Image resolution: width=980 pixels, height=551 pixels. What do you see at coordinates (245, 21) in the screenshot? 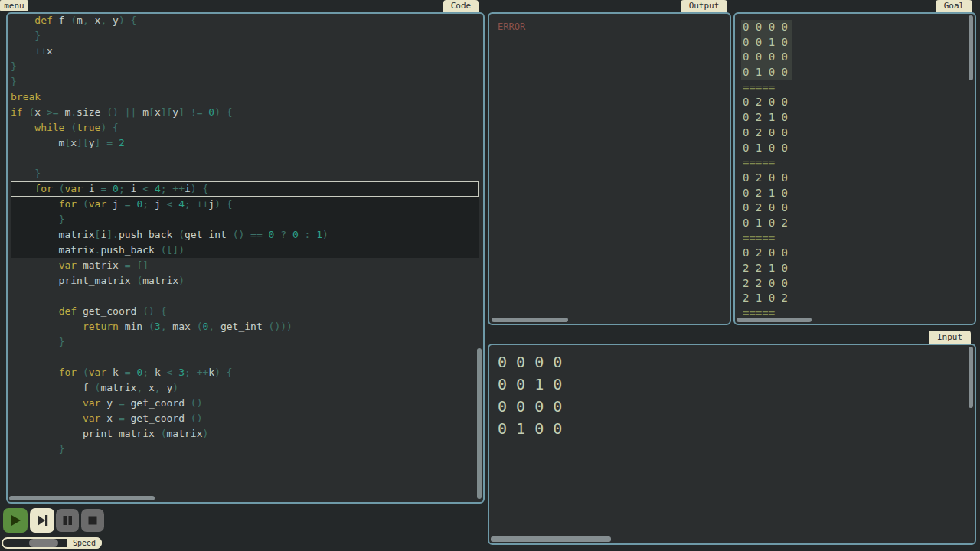
I see `code-line: def f (m, x, y) {` at bounding box center [245, 21].